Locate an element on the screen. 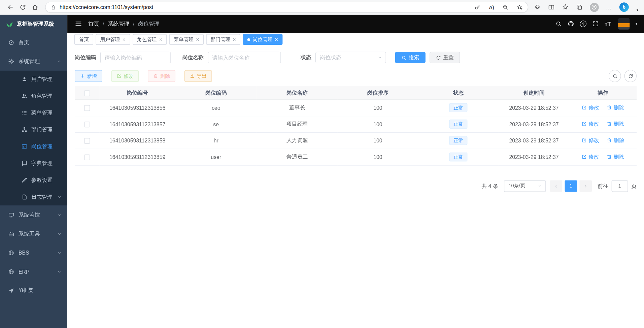 This screenshot has height=328, width=644. bing-caret-icon: ▾ is located at coordinates (638, 10).